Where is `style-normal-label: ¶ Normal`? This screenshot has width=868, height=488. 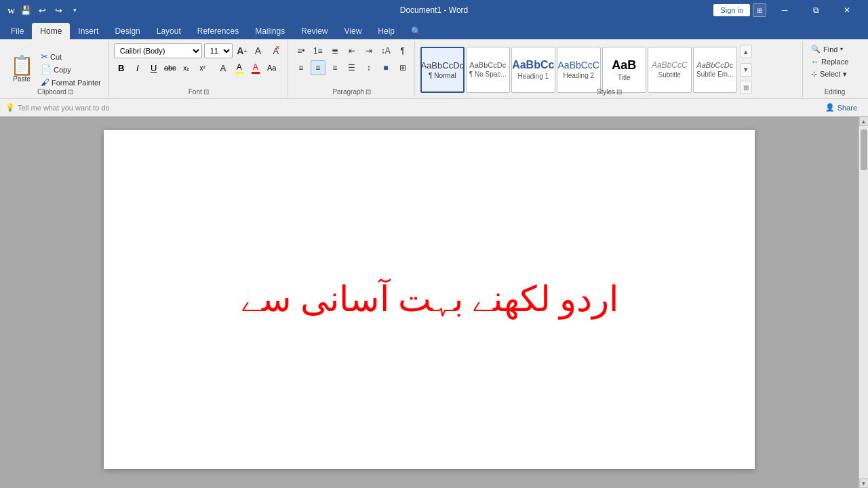
style-normal-label: ¶ Normal is located at coordinates (442, 76).